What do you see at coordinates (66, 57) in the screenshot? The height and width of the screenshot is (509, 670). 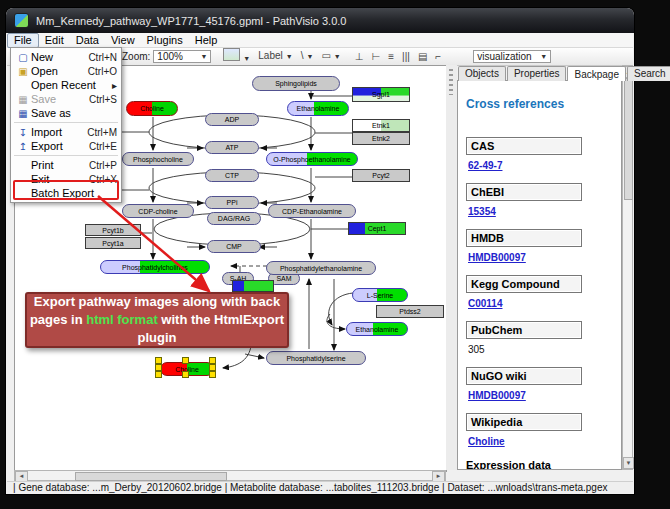 I see `file-menu-new: ▢ New Ctrl+N` at bounding box center [66, 57].